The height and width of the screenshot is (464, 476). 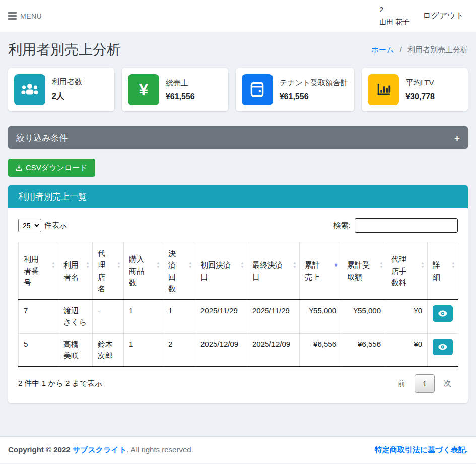 What do you see at coordinates (108, 351) in the screenshot?
I see `cell-agency-name: 鈴木 次郎` at bounding box center [108, 351].